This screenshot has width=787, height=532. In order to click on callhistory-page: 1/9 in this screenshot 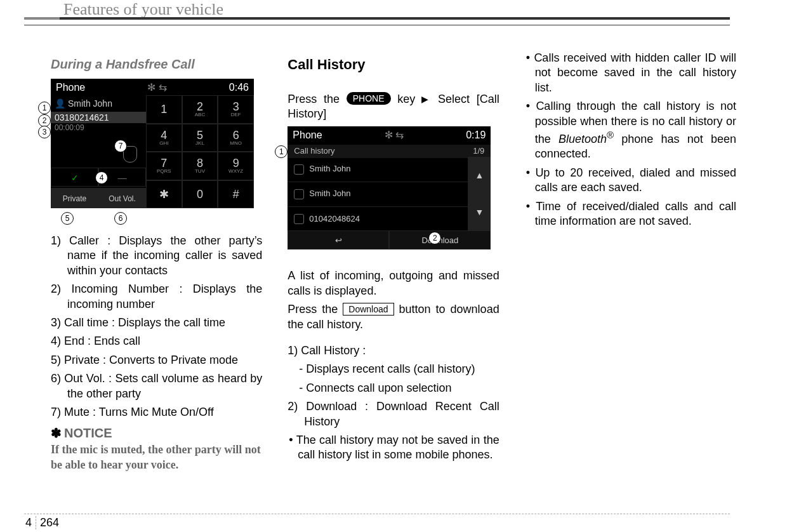, I will do `click(479, 151)`.